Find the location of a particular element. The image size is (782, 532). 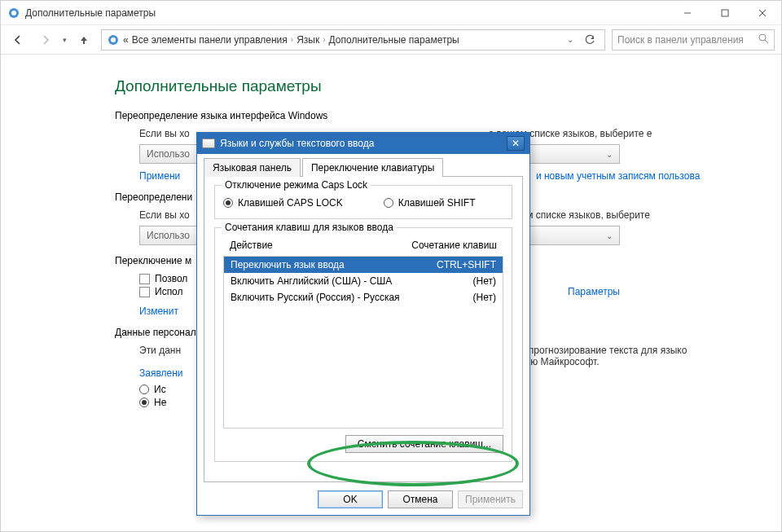

breadcrumb-item: Язык is located at coordinates (308, 40).